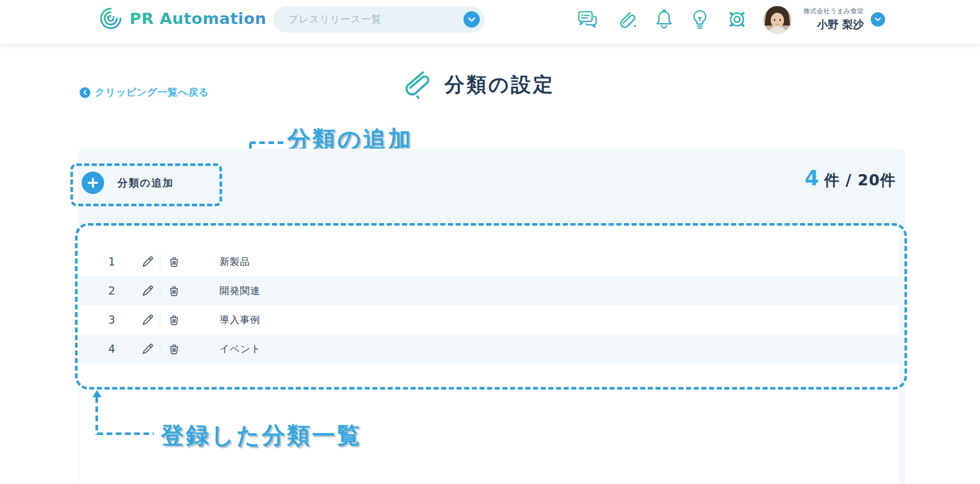 The width and height of the screenshot is (980, 484). I want to click on logo-text: PR Automation, so click(198, 18).